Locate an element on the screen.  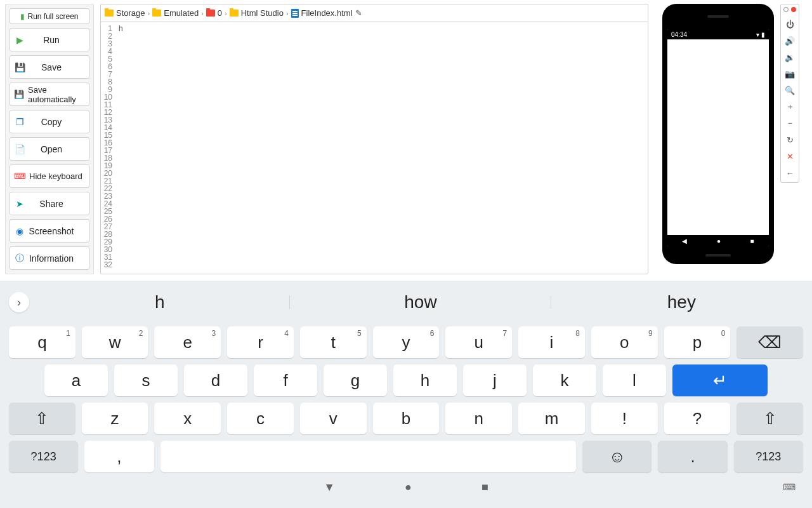
phone-icon: ▮ is located at coordinates (23, 17).